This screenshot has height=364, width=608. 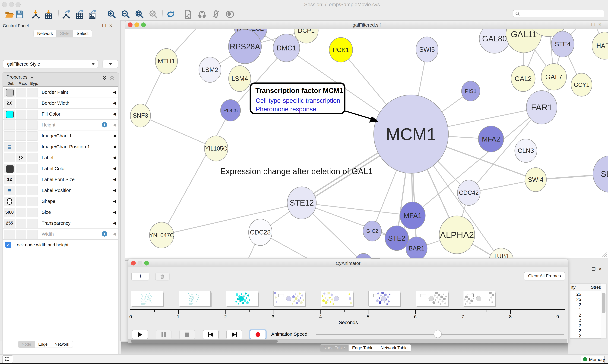 What do you see at coordinates (112, 78) in the screenshot?
I see `collapse-all-icon` at bounding box center [112, 78].